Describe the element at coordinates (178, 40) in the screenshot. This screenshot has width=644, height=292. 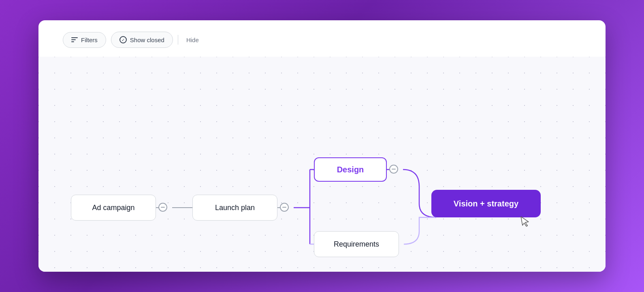
I see `toolbar-divider` at that location.